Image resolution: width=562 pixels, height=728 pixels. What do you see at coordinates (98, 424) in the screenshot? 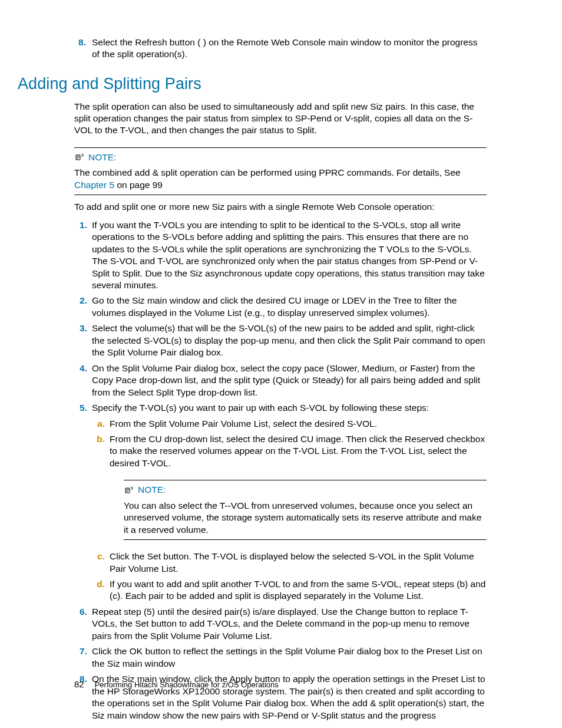
I see `substep-letter: a.` at bounding box center [98, 424].